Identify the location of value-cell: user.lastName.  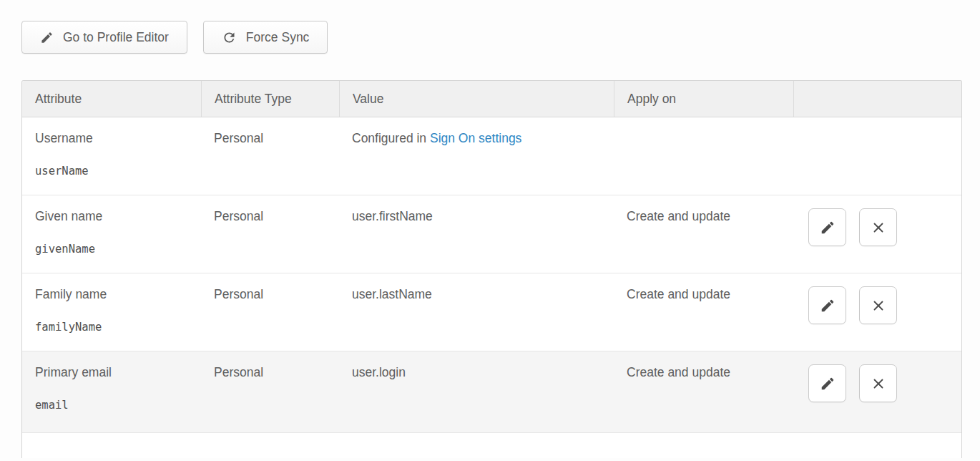
(476, 312).